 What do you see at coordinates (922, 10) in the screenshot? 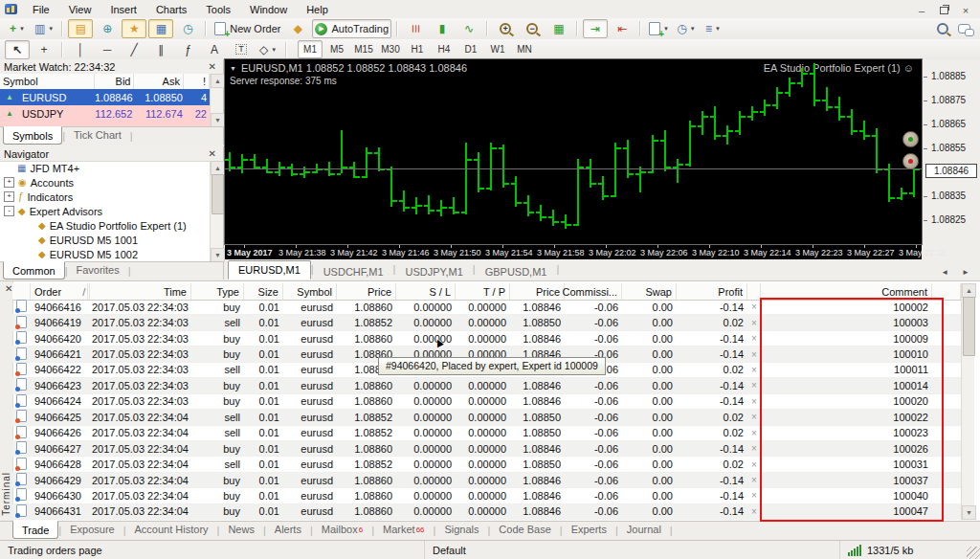
I see `minimize-button: –` at bounding box center [922, 10].